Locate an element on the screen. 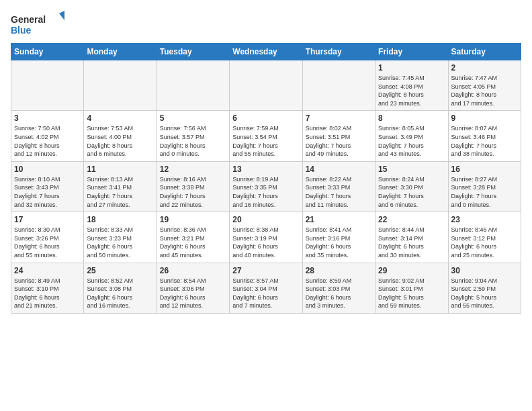 This screenshot has height=411, width=532. day-info: Sunrise: 8:46 AM Sunset: 3:12 PM Dayligh… is located at coordinates (485, 242).